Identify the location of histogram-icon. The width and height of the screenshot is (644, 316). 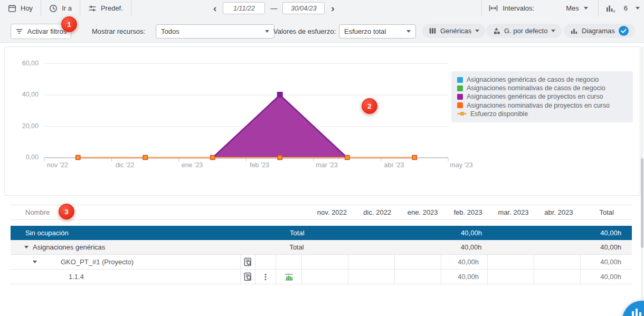
(289, 277).